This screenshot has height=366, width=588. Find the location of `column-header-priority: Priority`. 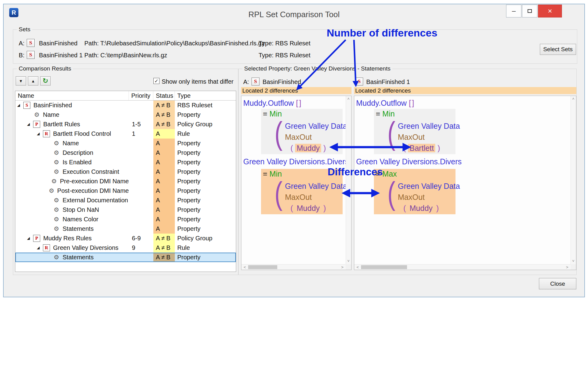

column-header-priority: Priority is located at coordinates (141, 96).